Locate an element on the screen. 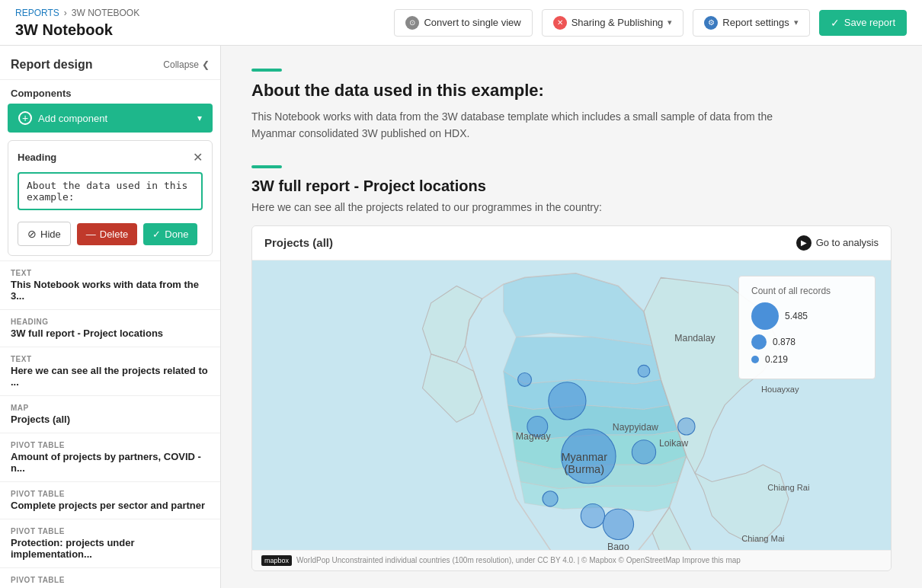 The height and width of the screenshot is (588, 922). components-label: Components is located at coordinates (110, 91).